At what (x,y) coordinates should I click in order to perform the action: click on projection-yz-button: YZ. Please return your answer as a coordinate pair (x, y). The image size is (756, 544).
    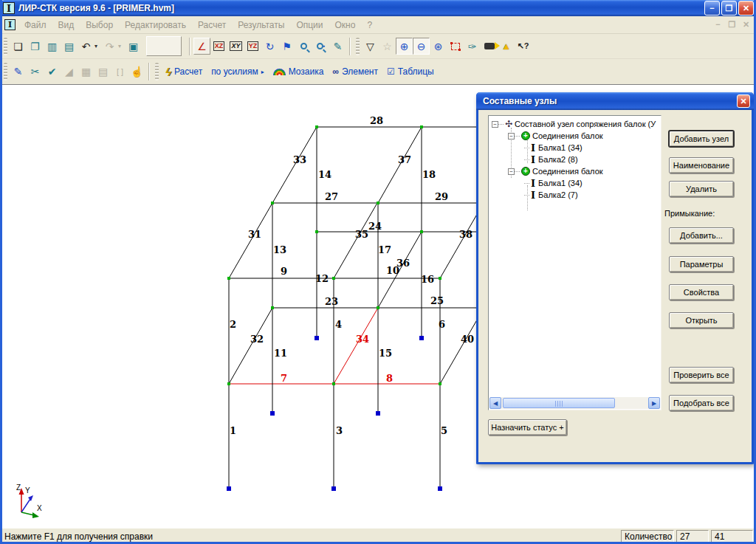
    Looking at the image, I should click on (252, 46).